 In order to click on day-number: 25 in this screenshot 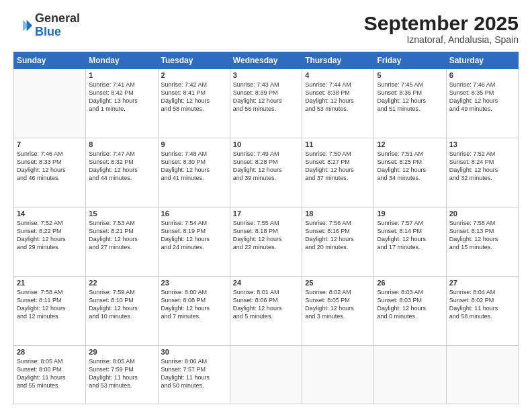, I will do `click(338, 283)`.